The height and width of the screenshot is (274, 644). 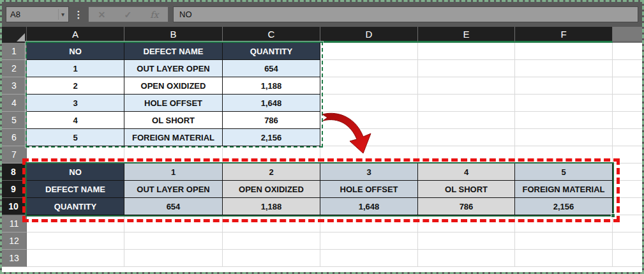 What do you see at coordinates (75, 86) in the screenshot?
I see `cell-a3: 2` at bounding box center [75, 86].